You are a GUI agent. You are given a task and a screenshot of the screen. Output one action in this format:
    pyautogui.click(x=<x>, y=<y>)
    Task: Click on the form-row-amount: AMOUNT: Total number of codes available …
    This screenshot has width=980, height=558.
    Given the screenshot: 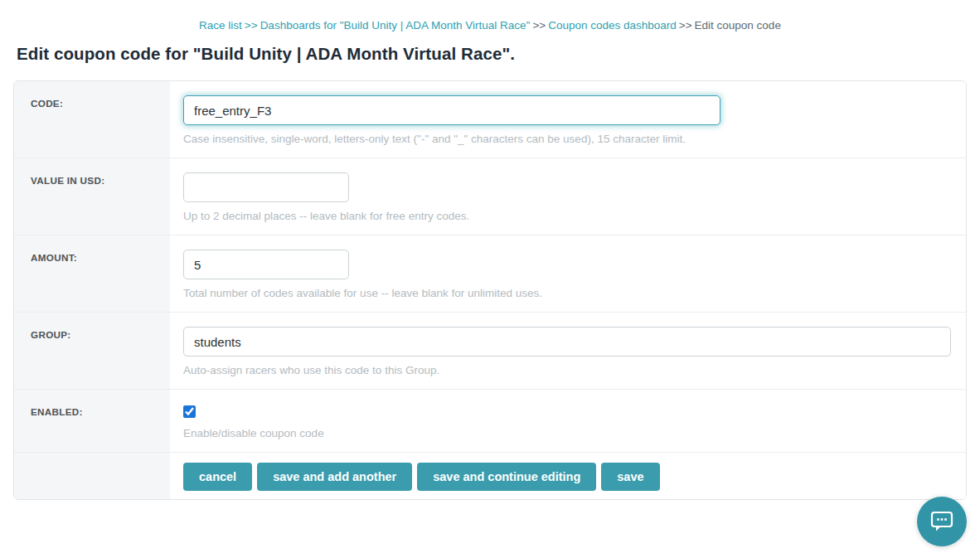 What is the action you would take?
    pyautogui.click(x=490, y=274)
    